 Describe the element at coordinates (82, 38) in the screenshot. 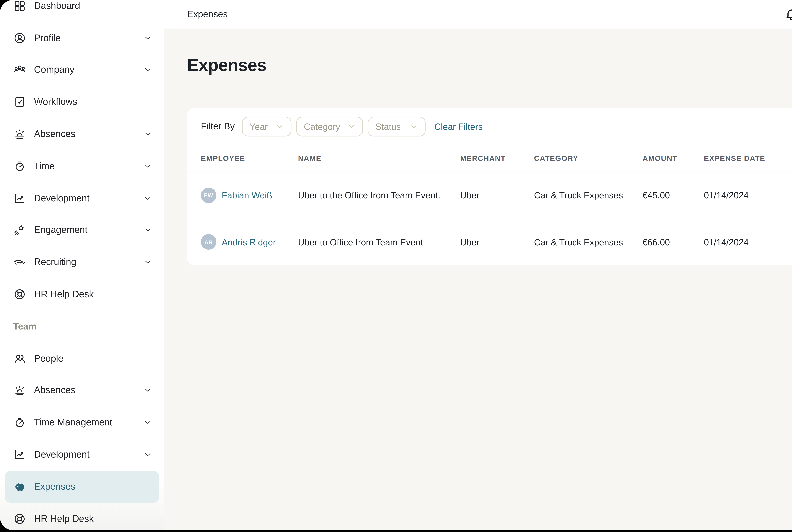

I see `sidebar-item-profile: Profile` at that location.